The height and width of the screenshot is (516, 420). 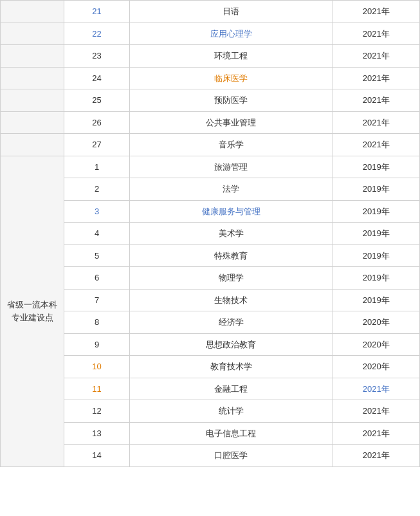 What do you see at coordinates (210, 78) in the screenshot?
I see `table-row: 24临床医学2021年` at bounding box center [210, 78].